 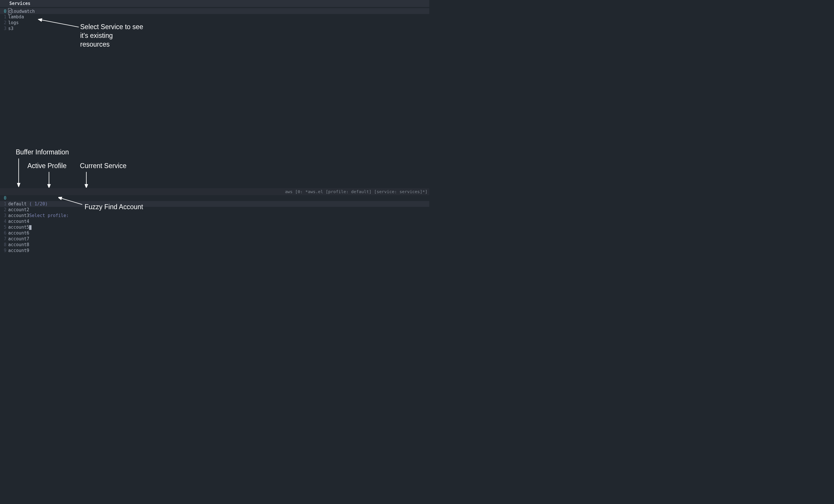 I want to click on finder-item-account7: 7 account7, so click(x=215, y=239).